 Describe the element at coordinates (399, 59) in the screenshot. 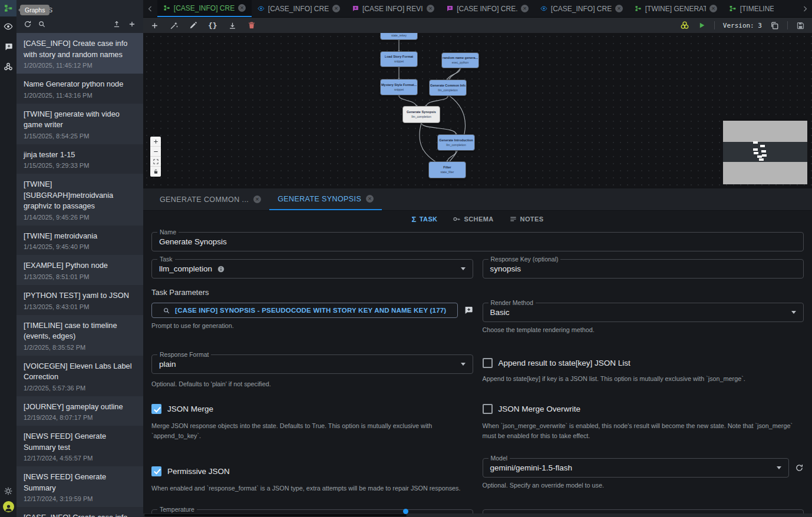

I see `graph-node: Load Story Format snippet` at that location.